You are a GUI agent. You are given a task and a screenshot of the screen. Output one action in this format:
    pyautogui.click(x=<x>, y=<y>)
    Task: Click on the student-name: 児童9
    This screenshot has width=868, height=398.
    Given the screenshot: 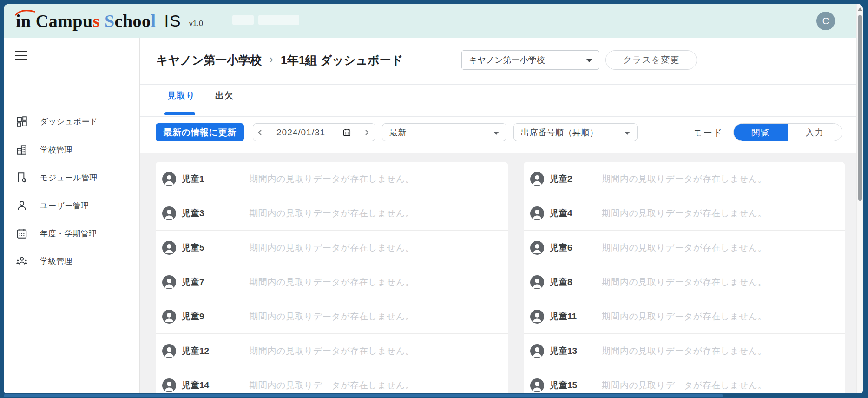 What is the action you would take?
    pyautogui.click(x=193, y=317)
    